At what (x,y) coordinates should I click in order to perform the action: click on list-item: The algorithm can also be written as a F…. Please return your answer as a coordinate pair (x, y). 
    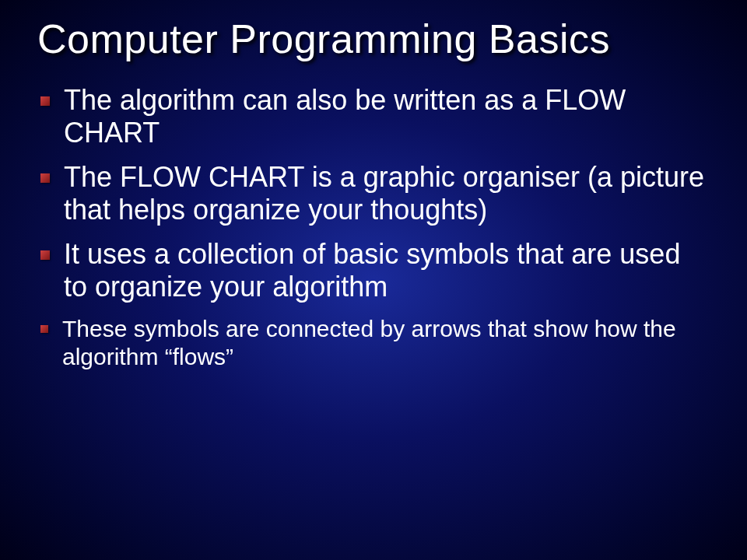
    Looking at the image, I should click on (375, 117).